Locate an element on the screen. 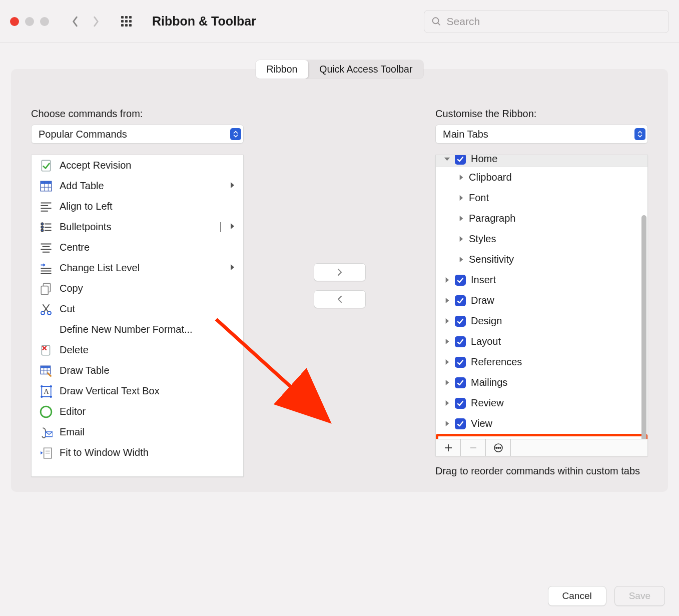 The height and width of the screenshot is (616, 679). tree-tab-label: Review is located at coordinates (487, 403).